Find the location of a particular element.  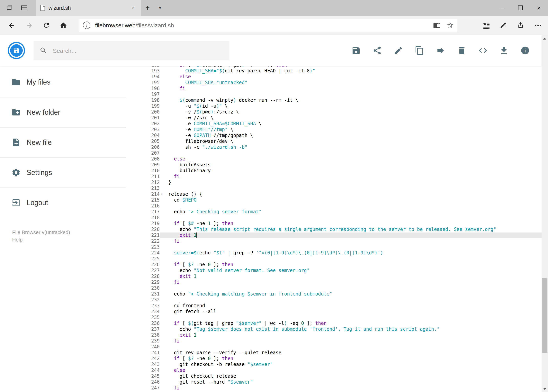

code-line-text: echo "Tag $semver does not exist in subm… is located at coordinates (355, 329).